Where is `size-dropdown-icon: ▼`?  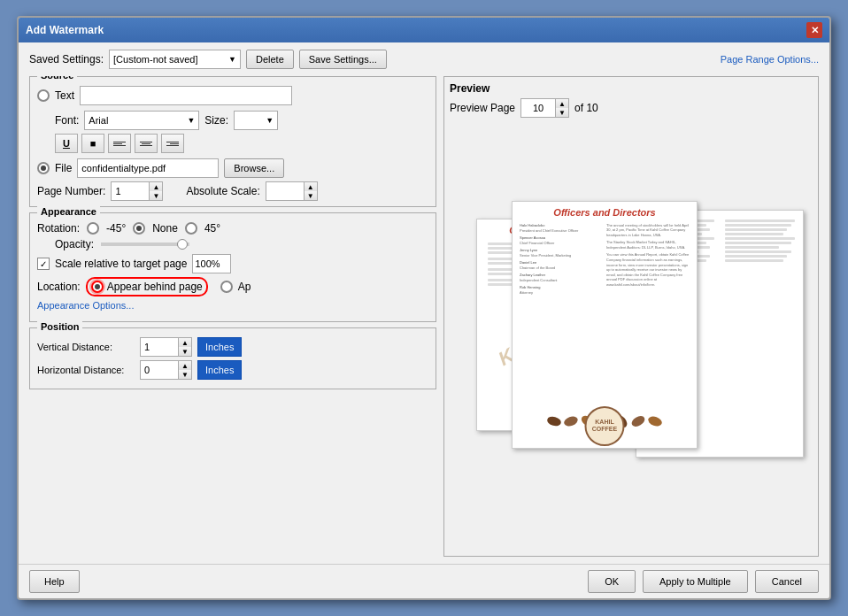 size-dropdown-icon: ▼ is located at coordinates (269, 120).